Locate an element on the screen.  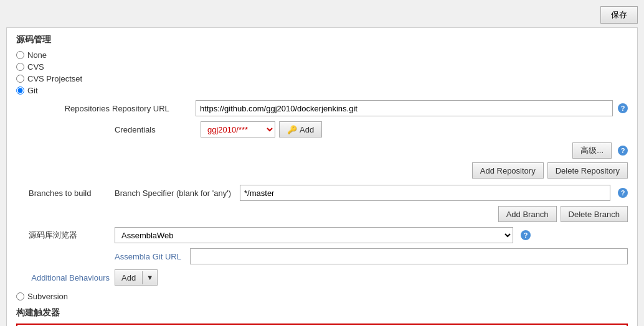
repo-url-label: Repository URL is located at coordinates (153, 108).